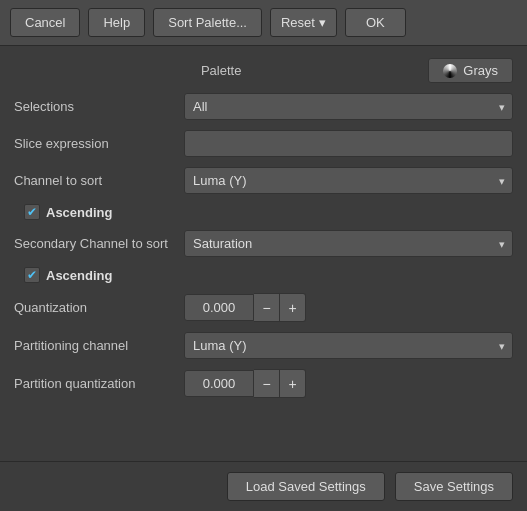  Describe the element at coordinates (264, 70) in the screenshot. I see `palette-row: Palette Grays` at that location.